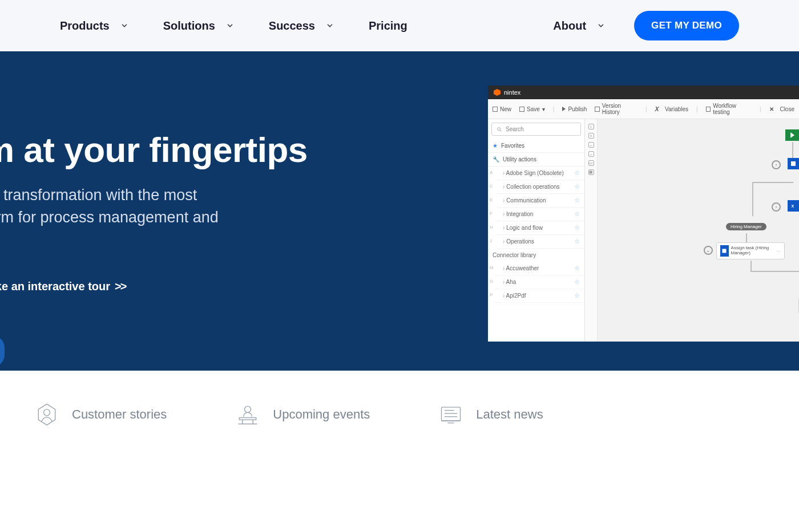 This screenshot has width=799, height=532. What do you see at coordinates (63, 286) in the screenshot?
I see `interactive-tour-link: Take an interactive tour >>` at bounding box center [63, 286].